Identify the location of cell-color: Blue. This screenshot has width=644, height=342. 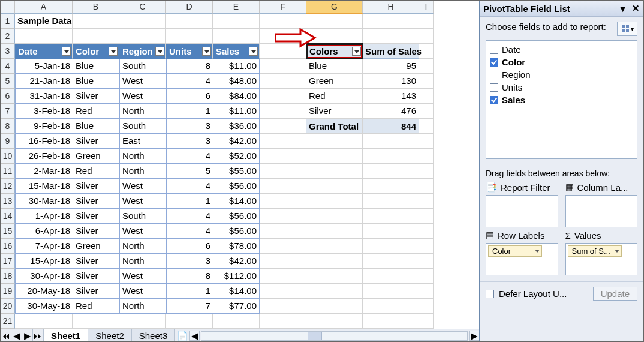
(96, 126).